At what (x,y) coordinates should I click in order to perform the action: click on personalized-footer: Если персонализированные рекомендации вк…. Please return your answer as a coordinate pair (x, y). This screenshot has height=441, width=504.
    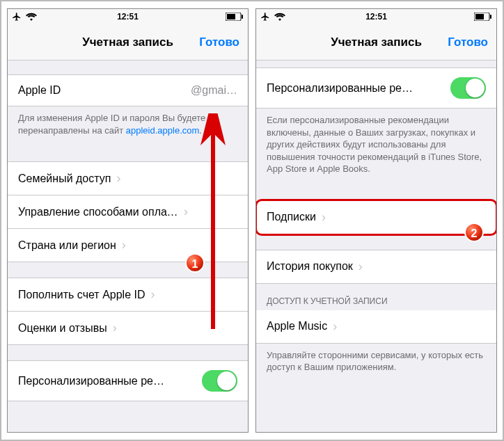
    Looking at the image, I should click on (376, 147).